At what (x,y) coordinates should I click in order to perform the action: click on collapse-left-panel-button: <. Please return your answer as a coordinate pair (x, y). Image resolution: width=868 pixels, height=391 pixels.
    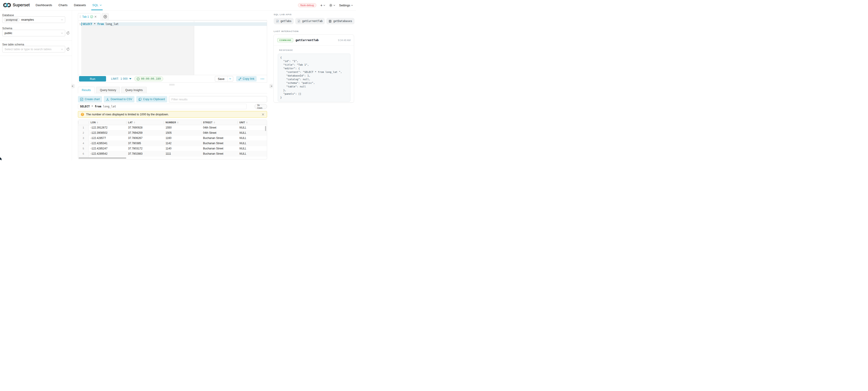
    Looking at the image, I should click on (72, 86).